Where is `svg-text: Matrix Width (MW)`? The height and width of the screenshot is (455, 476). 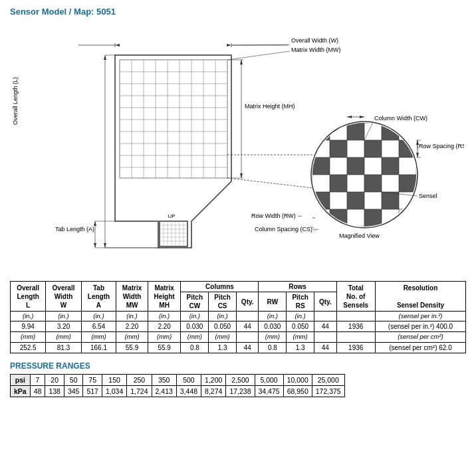
svg-text: Matrix Width (MW) is located at coordinates (316, 50).